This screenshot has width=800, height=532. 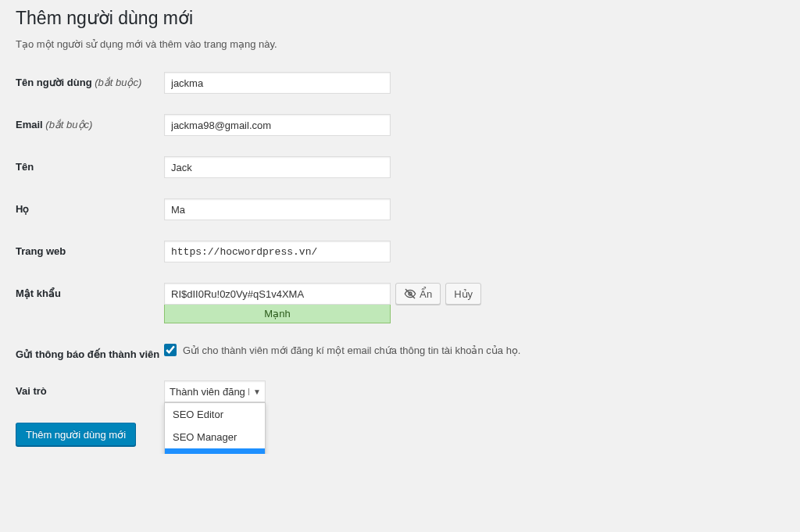 What do you see at coordinates (90, 248) in the screenshot?
I see `website-label: Trang web` at bounding box center [90, 248].